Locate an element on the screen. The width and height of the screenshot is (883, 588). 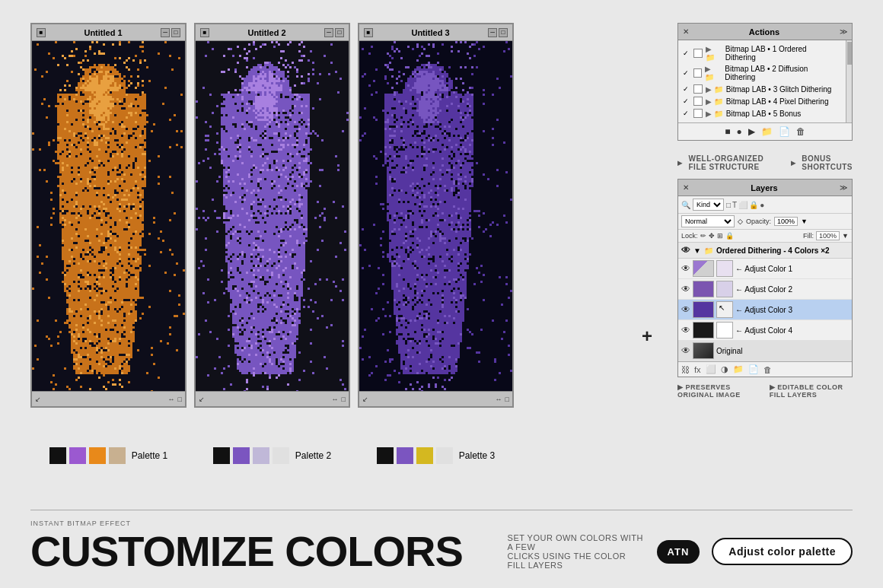
fx-icon: ● is located at coordinates (762, 205).